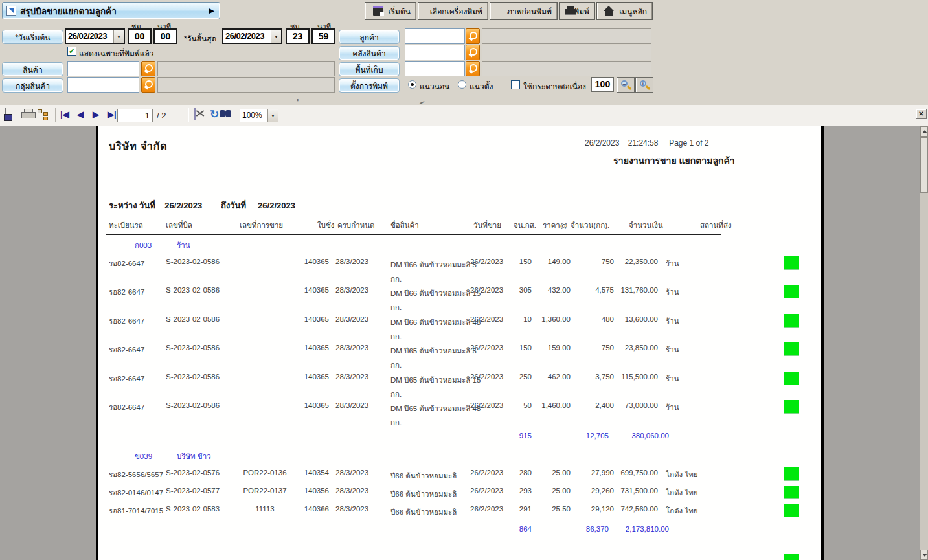 Image resolution: width=928 pixels, height=560 pixels. I want to click on continuous-paper-checkbox, so click(515, 85).